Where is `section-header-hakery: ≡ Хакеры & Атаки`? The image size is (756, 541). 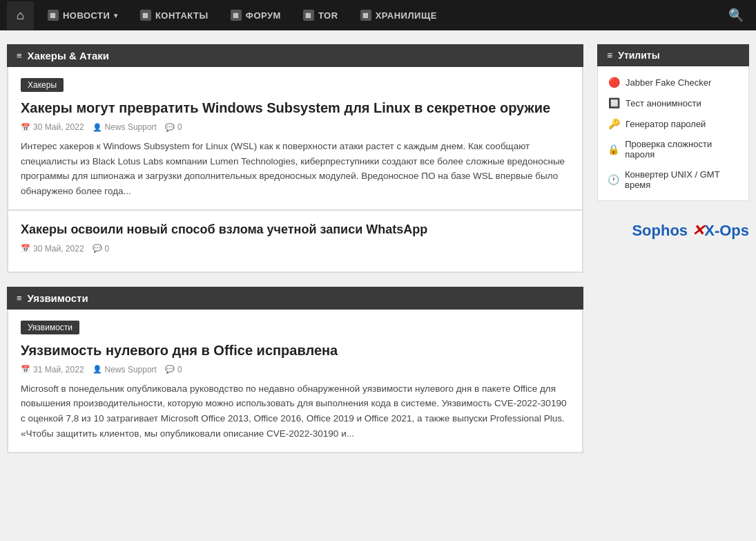 section-header-hakery: ≡ Хакеры & Атаки is located at coordinates (295, 55).